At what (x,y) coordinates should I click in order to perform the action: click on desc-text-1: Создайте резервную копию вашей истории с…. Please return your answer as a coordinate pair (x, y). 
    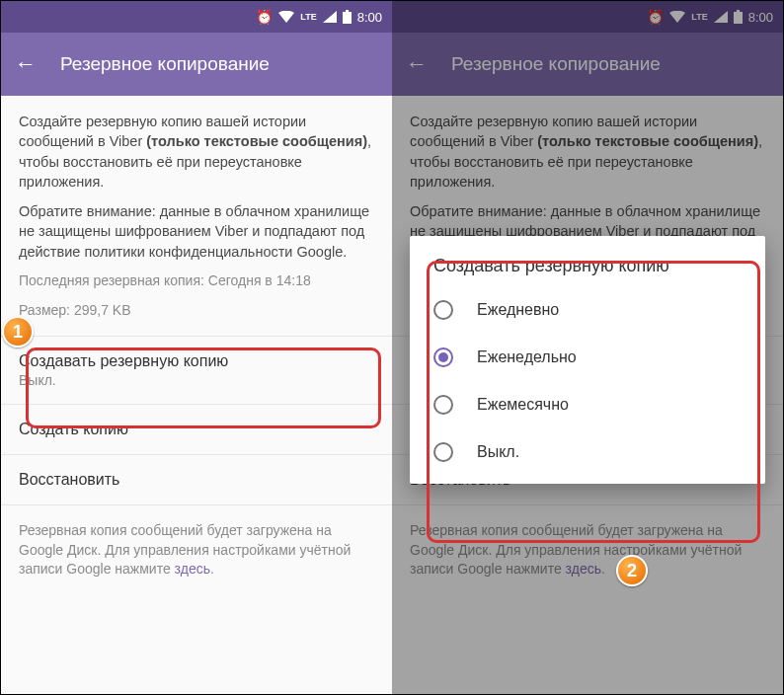
    Looking at the image, I should click on (553, 131).